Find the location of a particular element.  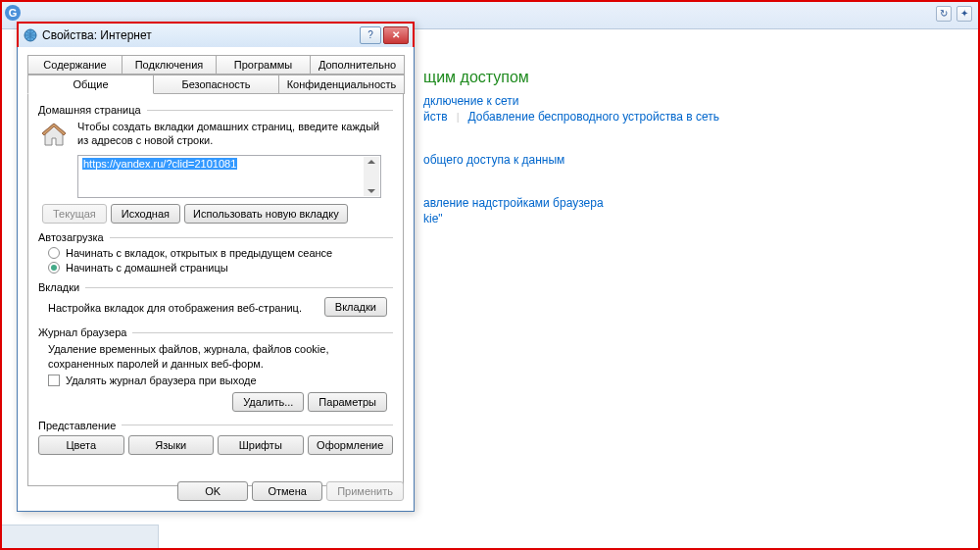

tab-advanced: Дополнительно is located at coordinates (357, 65).